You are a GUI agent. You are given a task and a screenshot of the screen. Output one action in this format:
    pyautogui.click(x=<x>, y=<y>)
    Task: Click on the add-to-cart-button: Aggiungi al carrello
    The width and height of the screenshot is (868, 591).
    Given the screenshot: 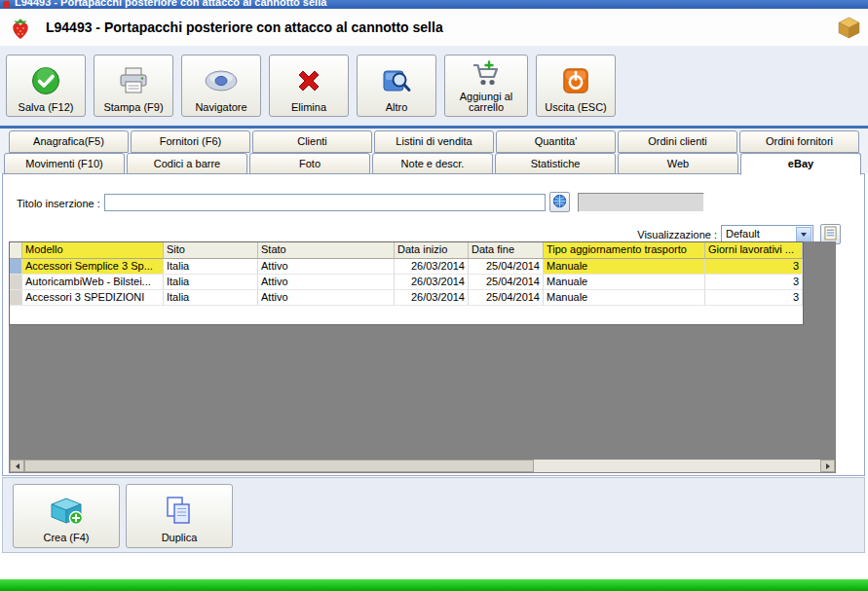 What is the action you would take?
    pyautogui.click(x=486, y=86)
    